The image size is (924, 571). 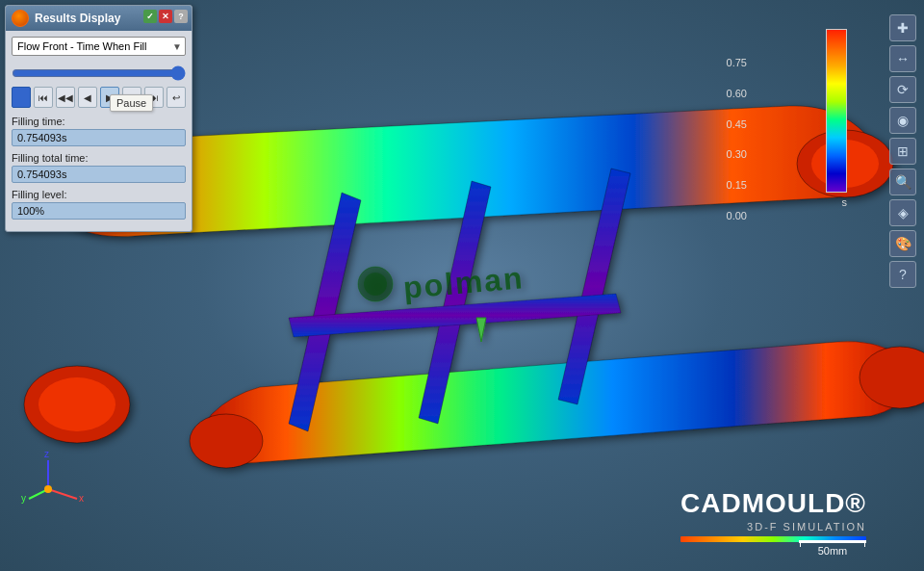 I want to click on svg-text: x, so click(x=81, y=499).